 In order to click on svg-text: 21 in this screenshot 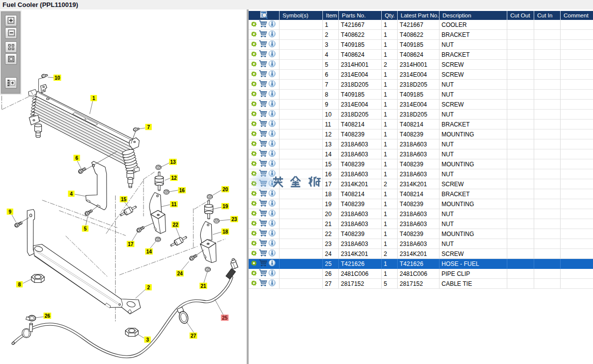, I will do `click(203, 286)`.